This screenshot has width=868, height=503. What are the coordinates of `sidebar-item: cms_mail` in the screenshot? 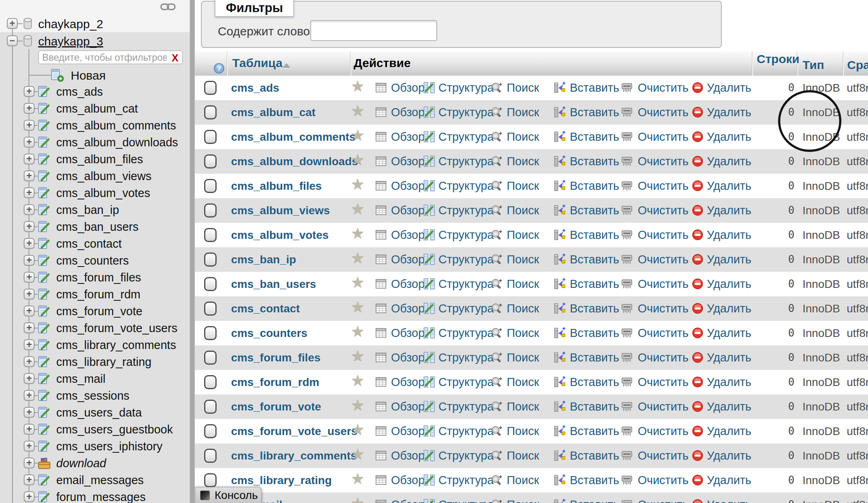 It's located at (95, 379).